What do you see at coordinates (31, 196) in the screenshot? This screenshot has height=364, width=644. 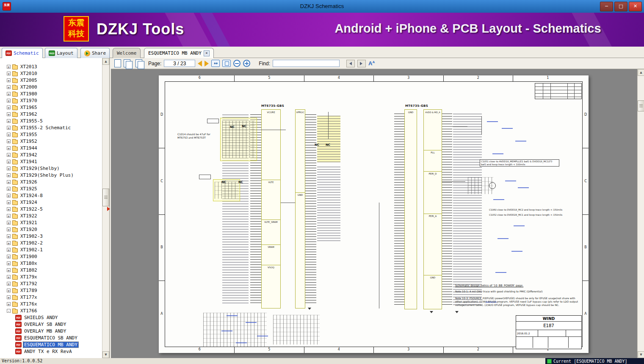 I see `tree-folder-label: XT1924-8` at bounding box center [31, 196].